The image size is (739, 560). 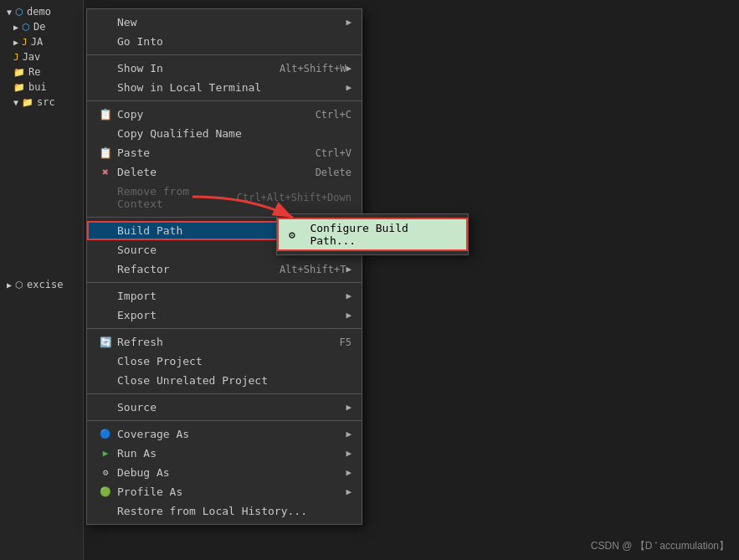 I want to click on delete-shortcut: Delete, so click(x=333, y=172).